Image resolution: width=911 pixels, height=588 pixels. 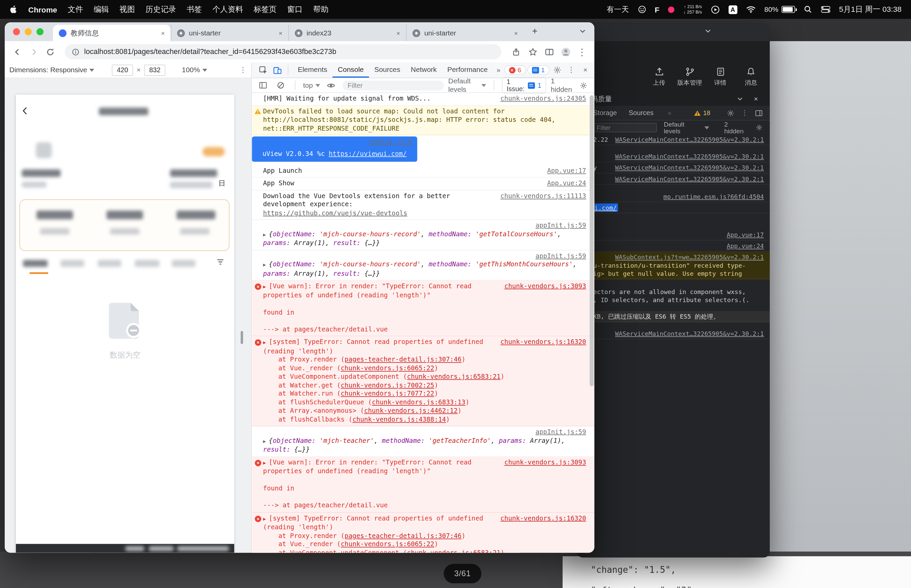 I want to click on menu-item: 标签页, so click(x=265, y=9).